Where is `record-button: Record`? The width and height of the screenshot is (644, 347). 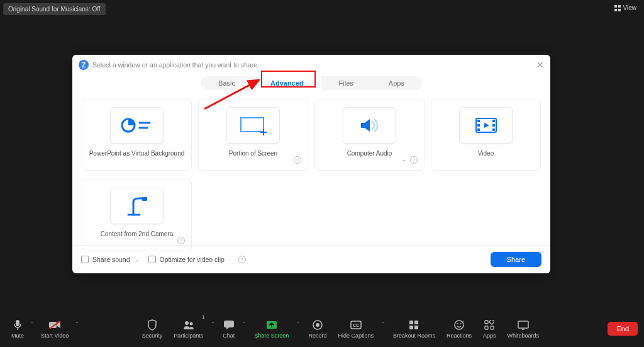 record-button: Record is located at coordinates (317, 329).